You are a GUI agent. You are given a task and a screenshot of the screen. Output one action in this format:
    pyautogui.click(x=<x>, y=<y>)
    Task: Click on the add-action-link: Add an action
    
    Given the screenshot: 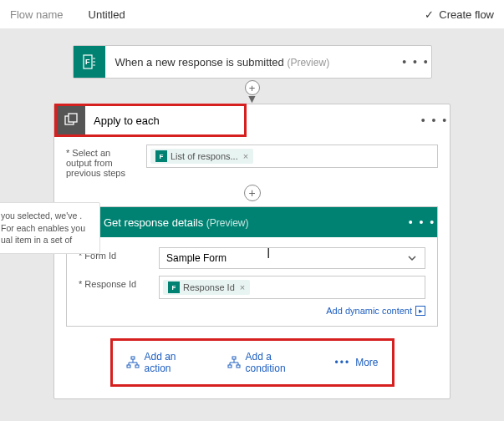 What is the action you would take?
    pyautogui.click(x=160, y=363)
    